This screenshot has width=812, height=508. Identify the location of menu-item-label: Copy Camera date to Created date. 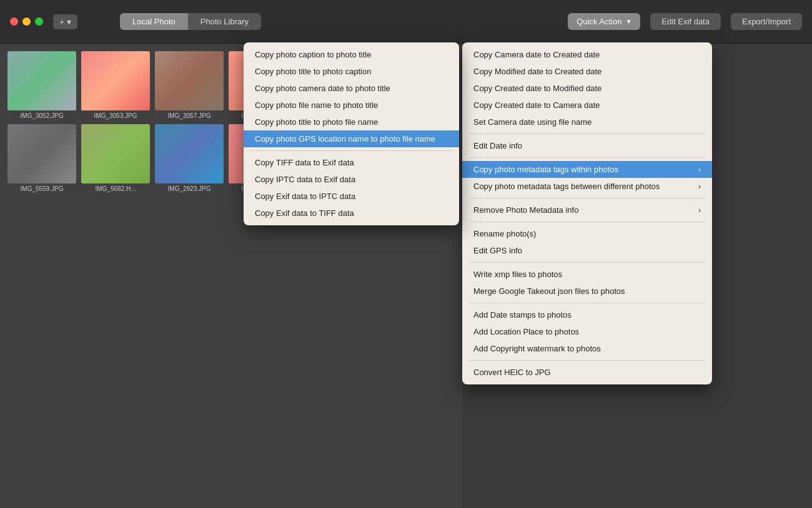
(537, 55).